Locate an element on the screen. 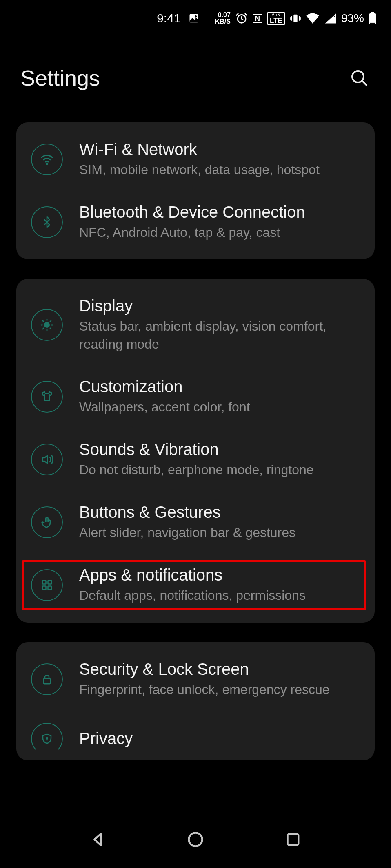  wifi-icon is located at coordinates (47, 159).